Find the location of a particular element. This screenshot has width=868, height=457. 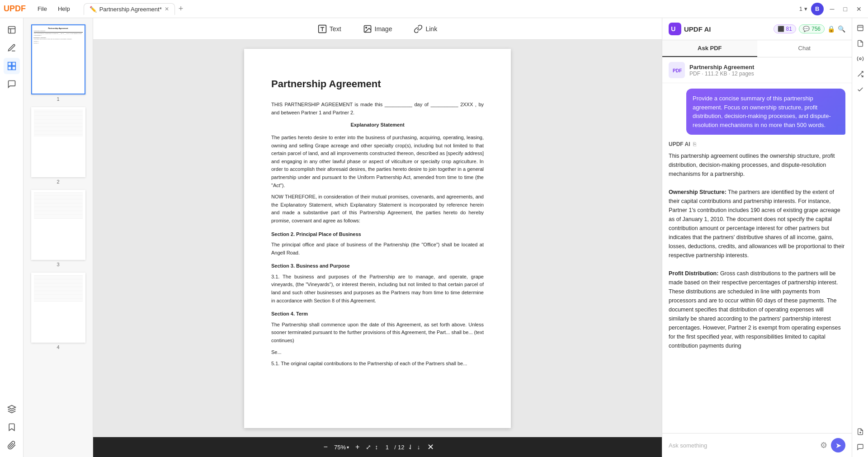

doc-explanatory-text: The parties hereto desire to enter into … is located at coordinates (377, 162).